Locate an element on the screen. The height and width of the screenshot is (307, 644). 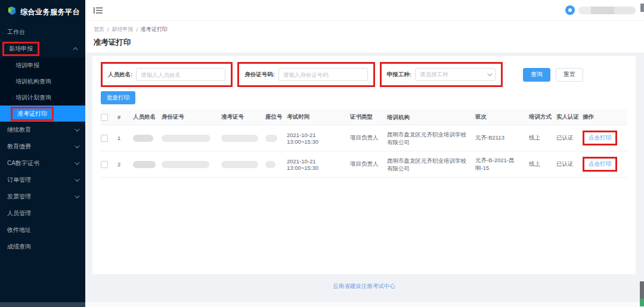
row-seat-redacted is located at coordinates (276, 138).